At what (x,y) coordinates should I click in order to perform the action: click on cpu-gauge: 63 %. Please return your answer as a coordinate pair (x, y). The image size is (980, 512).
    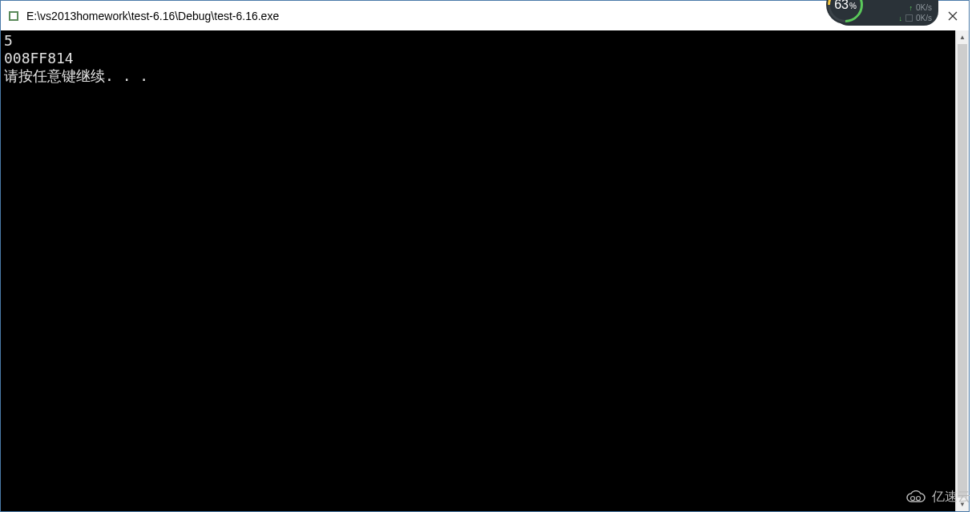
    Looking at the image, I should click on (845, 12).